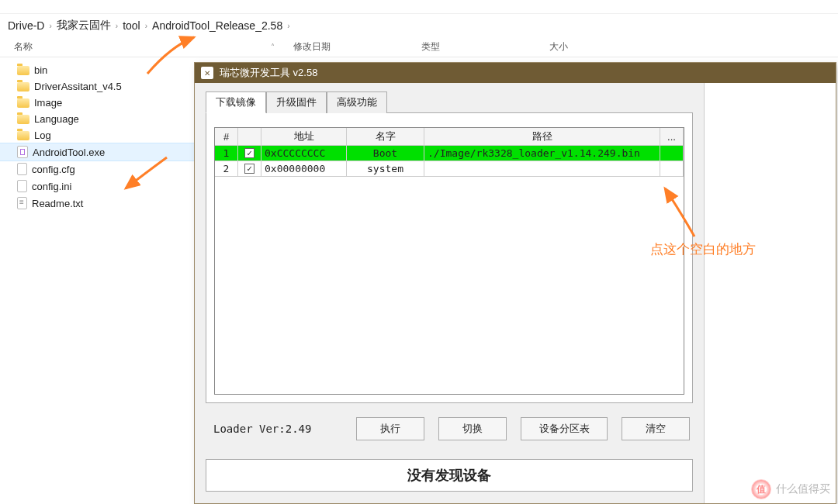 This screenshot has width=838, height=504. What do you see at coordinates (97, 152) in the screenshot?
I see `list-item: AndroidTool.exe` at bounding box center [97, 152].